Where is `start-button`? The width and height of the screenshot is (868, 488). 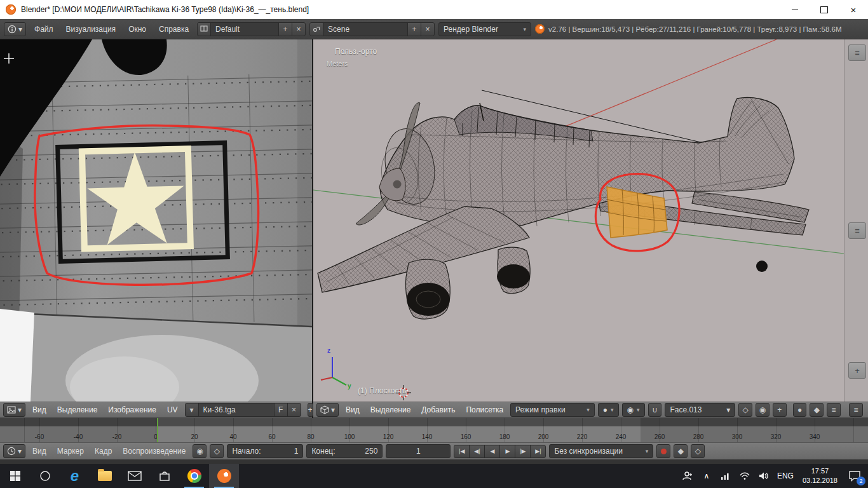 start-button is located at coordinates (15, 476).